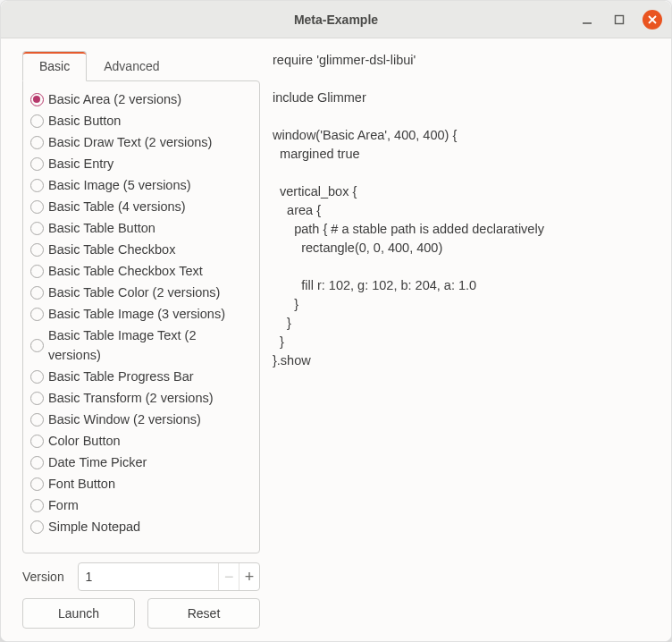 The image size is (672, 642). What do you see at coordinates (169, 577) in the screenshot?
I see `version-spinbox: − +` at bounding box center [169, 577].